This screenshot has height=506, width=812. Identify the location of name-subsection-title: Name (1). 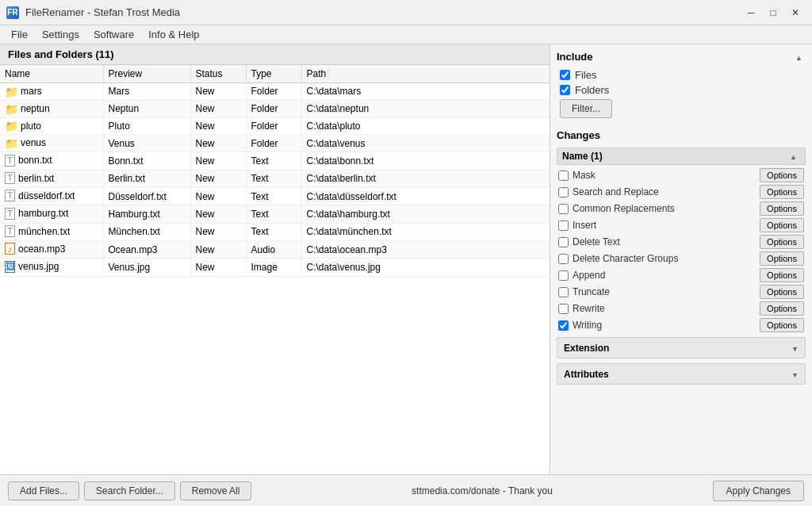
(582, 156).